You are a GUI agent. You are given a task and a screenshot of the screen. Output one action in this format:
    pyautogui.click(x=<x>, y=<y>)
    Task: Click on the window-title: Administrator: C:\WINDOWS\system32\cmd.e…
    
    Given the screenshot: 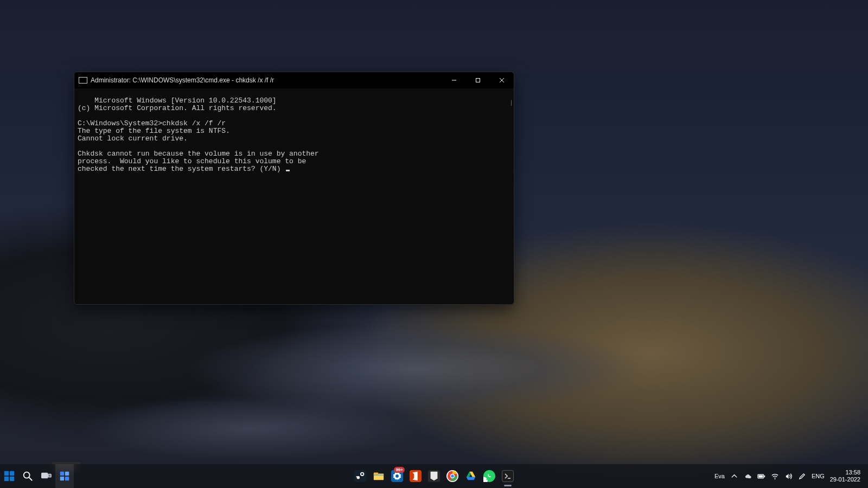 What is the action you would take?
    pyautogui.click(x=182, y=80)
    